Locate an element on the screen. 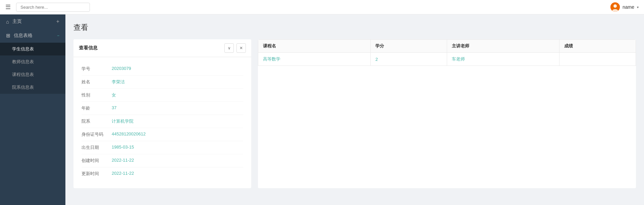 The height and width of the screenshot is (205, 644). table-cell: 车老师 is located at coordinates (503, 59).